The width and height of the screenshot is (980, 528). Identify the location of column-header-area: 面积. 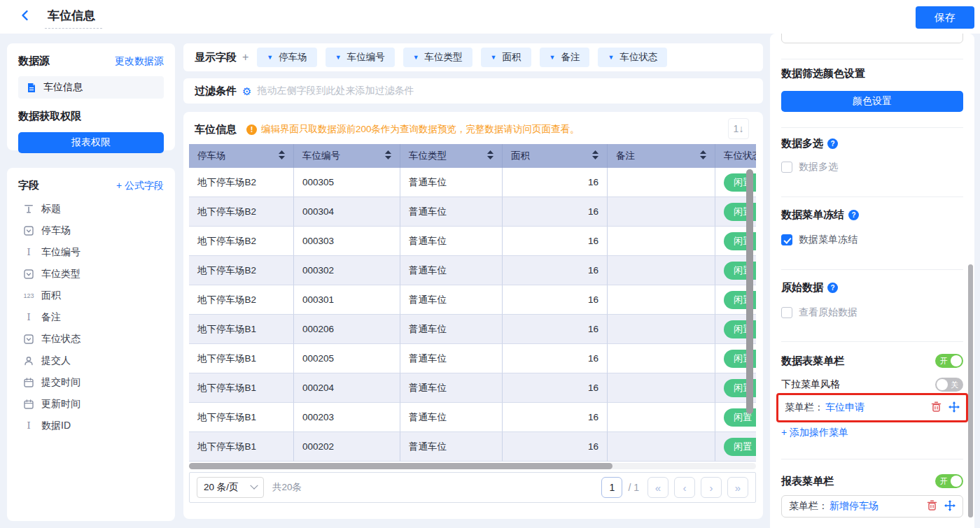
(555, 156).